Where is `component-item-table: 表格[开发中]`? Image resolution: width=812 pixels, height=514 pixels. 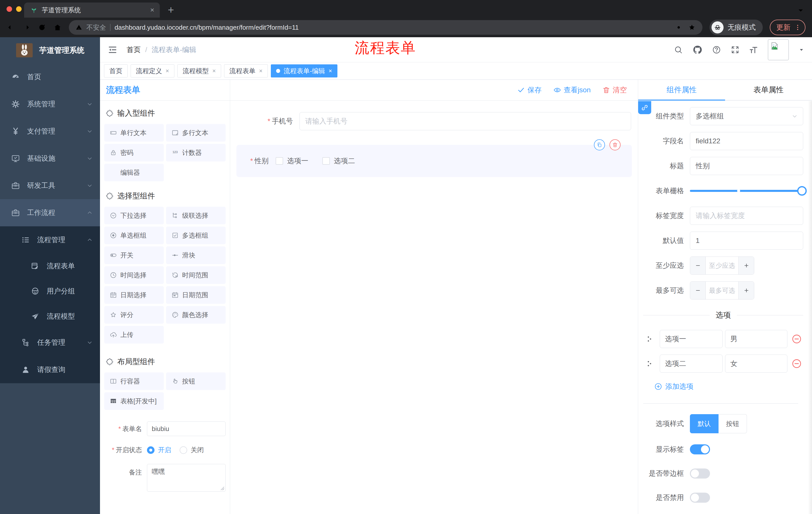
component-item-table: 表格[开发中] is located at coordinates (134, 401).